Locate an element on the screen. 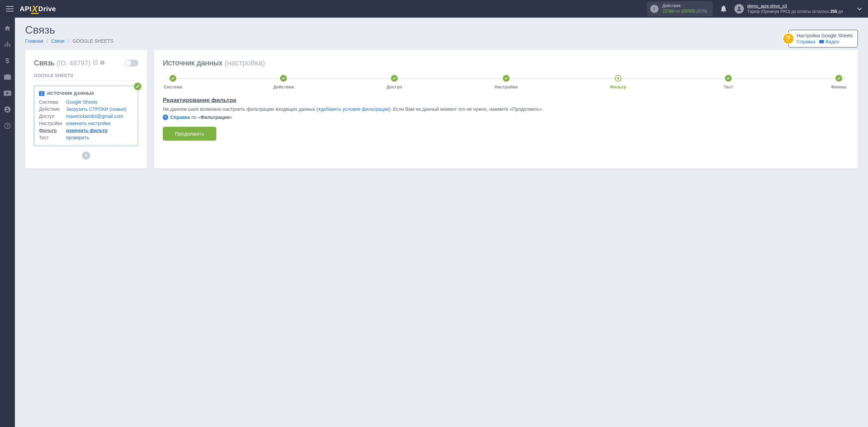  sidebar-links-icon is located at coordinates (7, 44).